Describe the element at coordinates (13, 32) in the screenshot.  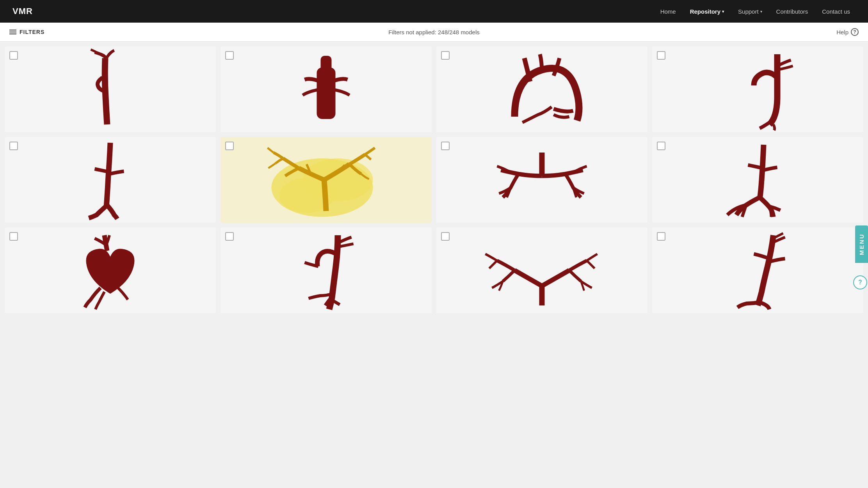
I see `filters-icon` at that location.